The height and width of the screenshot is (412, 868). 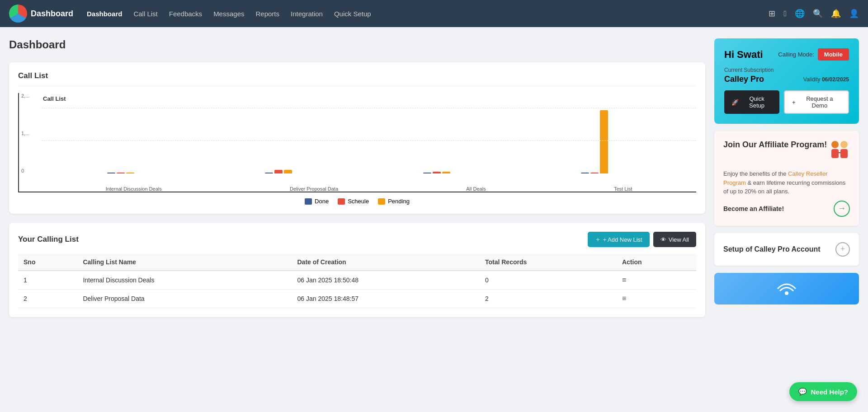 What do you see at coordinates (757, 102) in the screenshot?
I see `quick-setup-label: Quick Setup` at bounding box center [757, 102].